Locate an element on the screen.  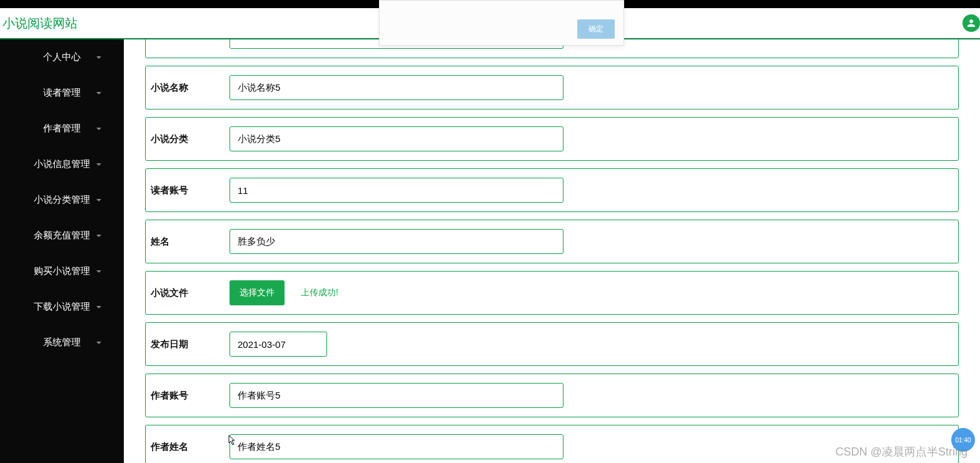
upload-status: 上传成功! is located at coordinates (320, 293).